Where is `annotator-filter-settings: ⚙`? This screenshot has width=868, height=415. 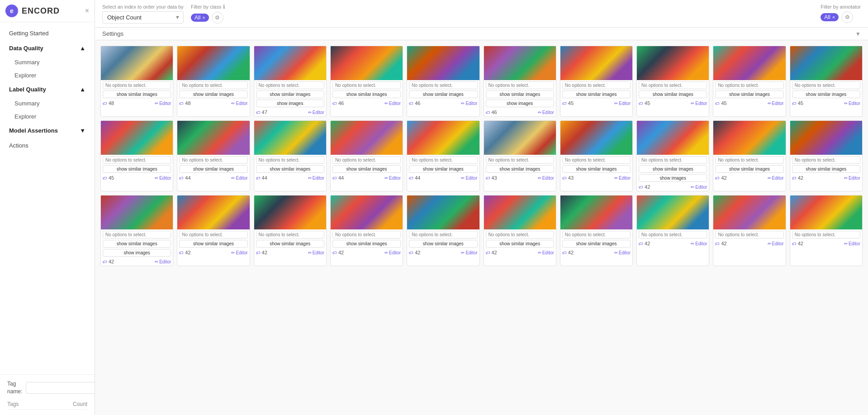
annotator-filter-settings: ⚙ is located at coordinates (847, 17).